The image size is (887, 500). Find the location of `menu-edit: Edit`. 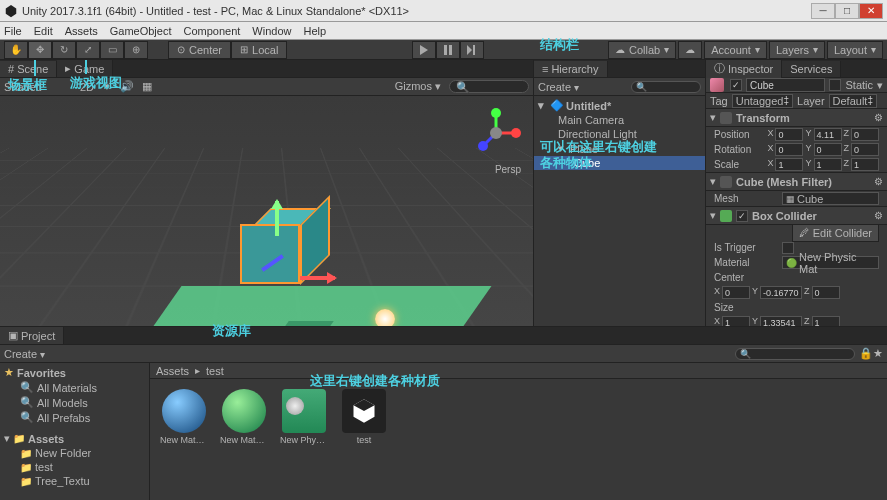

menu-edit: Edit is located at coordinates (44, 31).